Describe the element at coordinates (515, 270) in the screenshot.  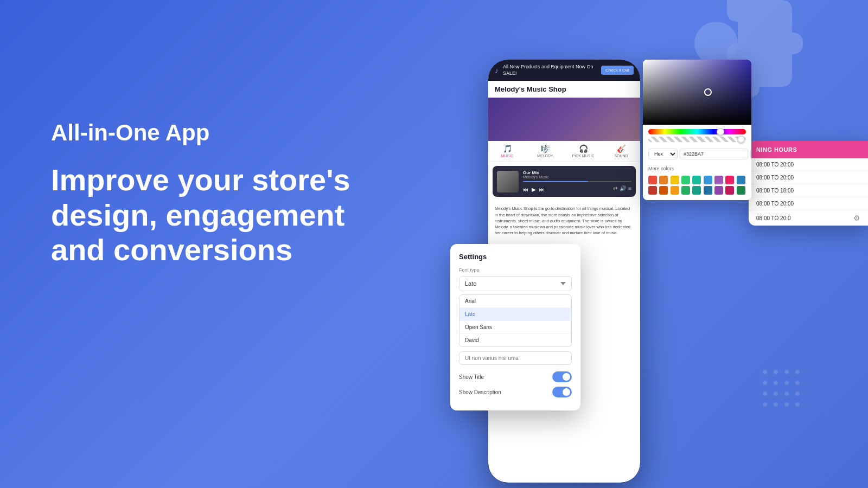
I see `font-type-label: Font type` at that location.